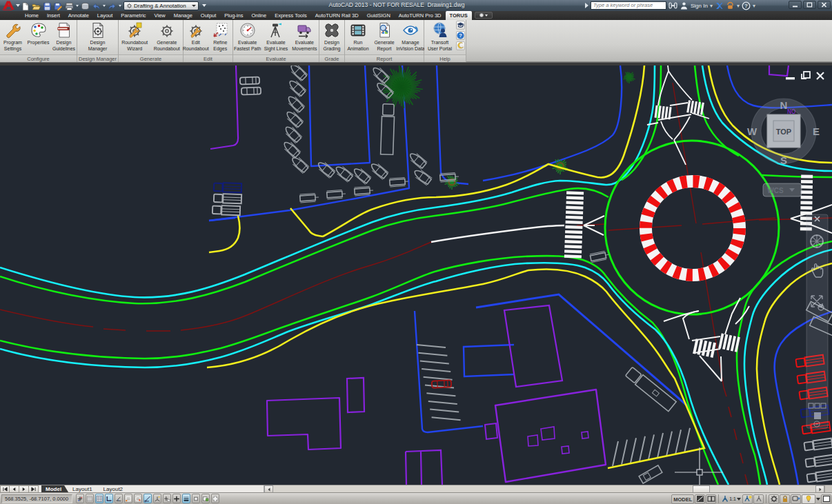  What do you see at coordinates (133, 15) in the screenshot?
I see `ribbon-tab-parametric: Parametric` at bounding box center [133, 15].